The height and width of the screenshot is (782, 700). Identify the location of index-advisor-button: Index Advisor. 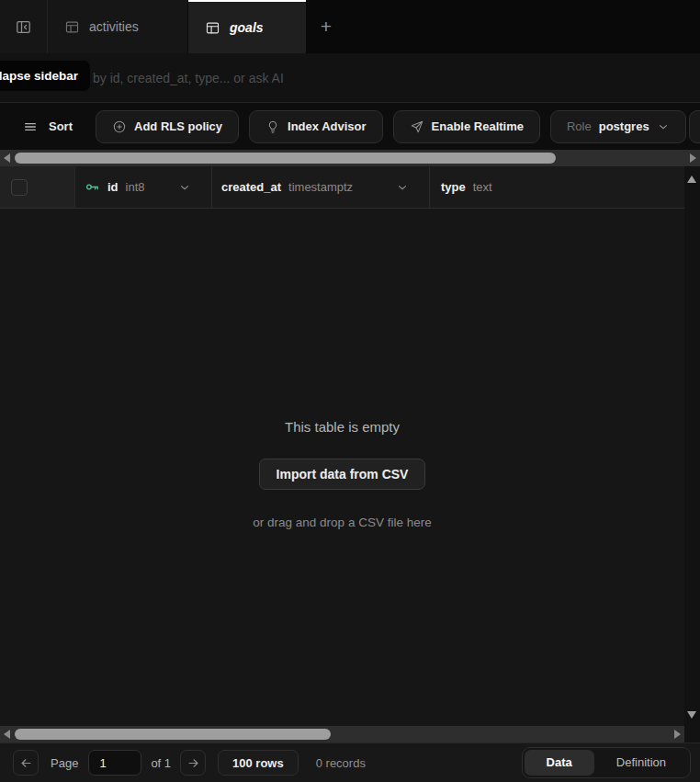
(316, 127).